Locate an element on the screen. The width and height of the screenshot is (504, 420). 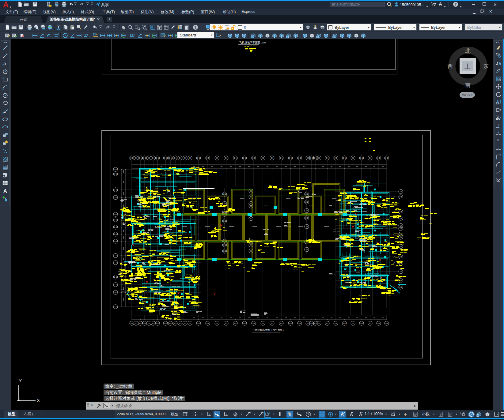
svg-text: 西 is located at coordinates (450, 66).